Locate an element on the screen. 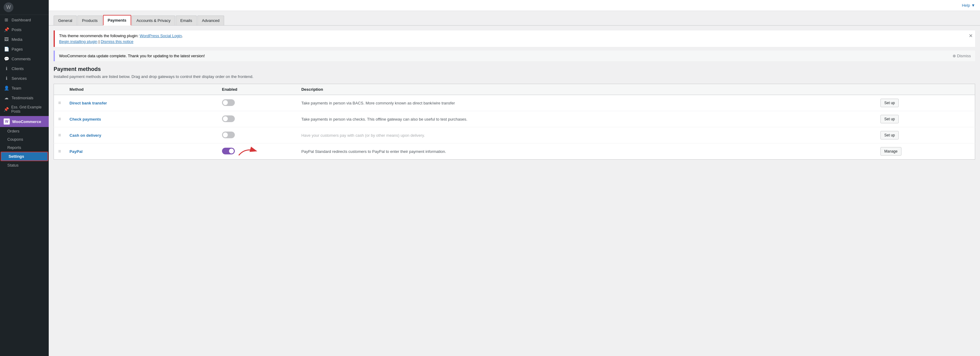  sidebar-item-label: Media is located at coordinates (17, 40).